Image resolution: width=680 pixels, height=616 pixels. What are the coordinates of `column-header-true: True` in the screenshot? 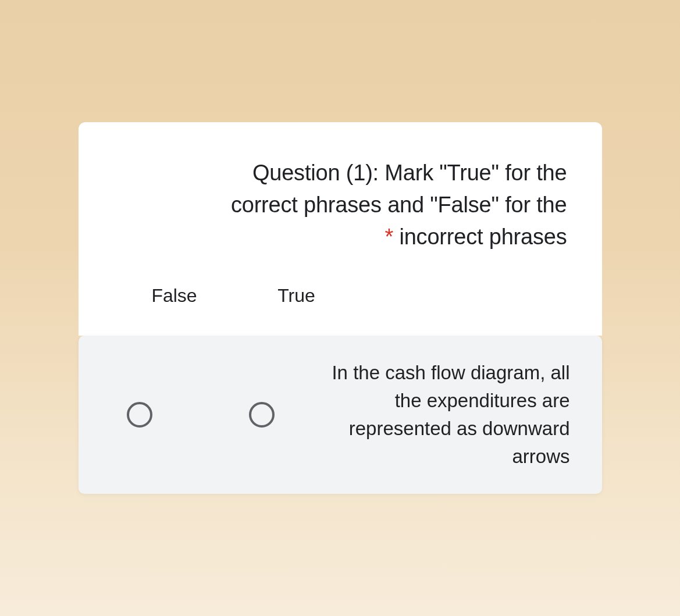 It's located at (297, 295).